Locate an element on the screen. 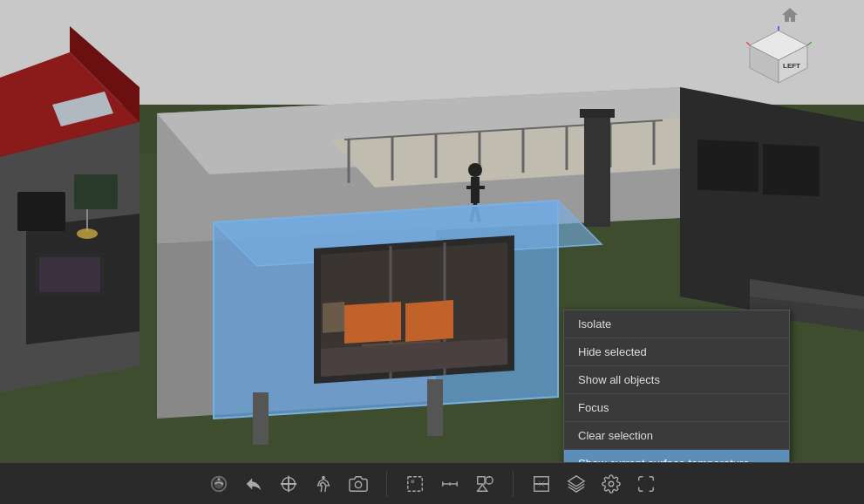 This screenshot has height=504, width=864. context-menu-item-show-all-objects: Show all objects is located at coordinates (677, 380).